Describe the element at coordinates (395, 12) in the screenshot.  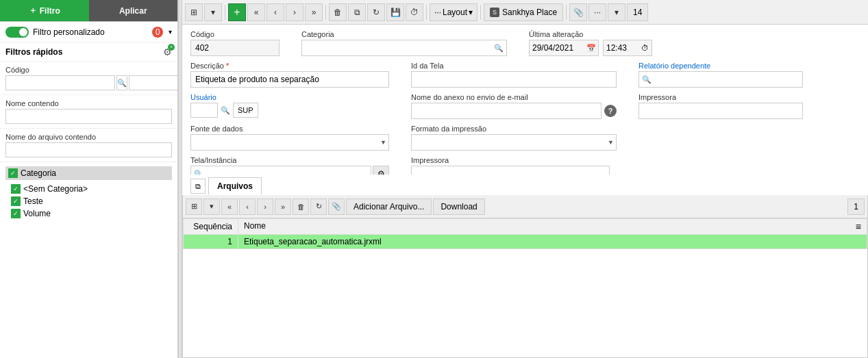
I see `save-button: 💾` at that location.